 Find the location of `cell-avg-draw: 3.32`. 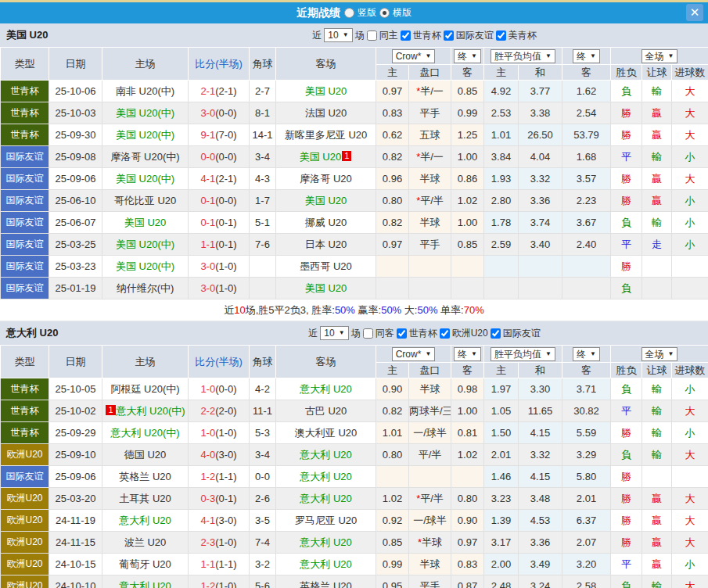

cell-avg-draw: 3.32 is located at coordinates (541, 455).